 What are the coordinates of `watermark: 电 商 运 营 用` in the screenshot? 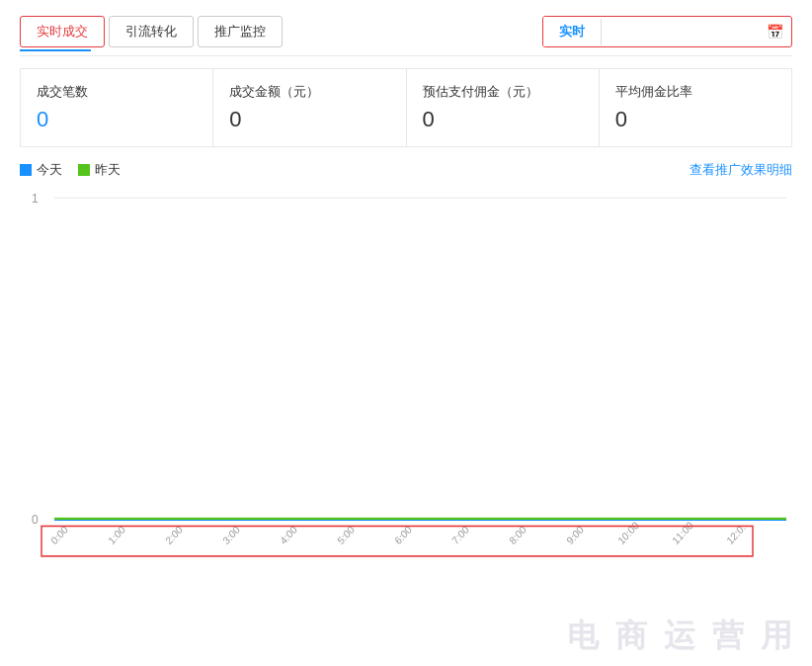 It's located at (682, 636).